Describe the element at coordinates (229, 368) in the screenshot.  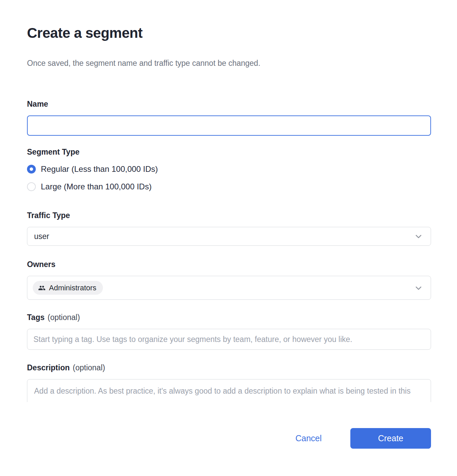
I see `description-label: Description(optional)` at that location.